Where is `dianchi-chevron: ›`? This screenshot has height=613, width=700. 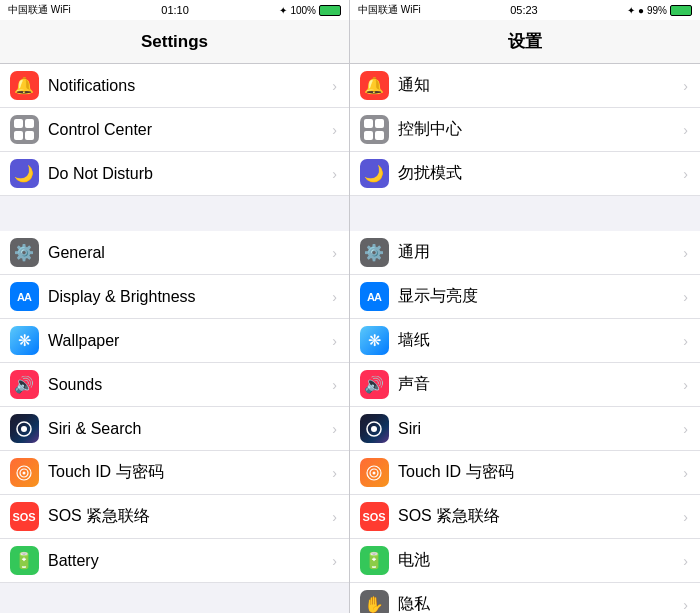 dianchi-chevron: › is located at coordinates (686, 561).